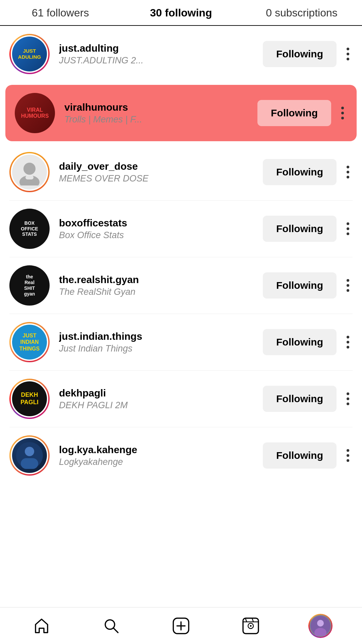  What do you see at coordinates (300, 229) in the screenshot?
I see `following-btn-boxofficestats: Following` at bounding box center [300, 229].